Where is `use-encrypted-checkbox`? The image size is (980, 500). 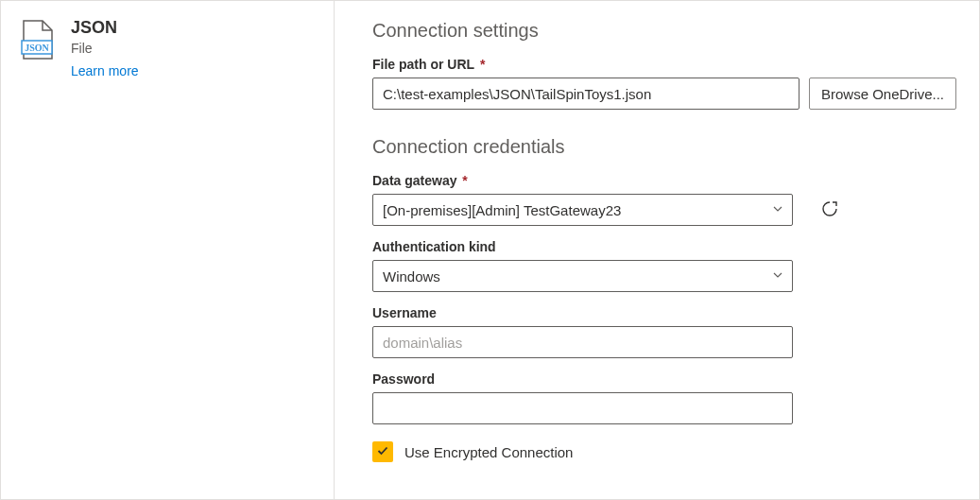
use-encrypted-checkbox is located at coordinates (383, 452).